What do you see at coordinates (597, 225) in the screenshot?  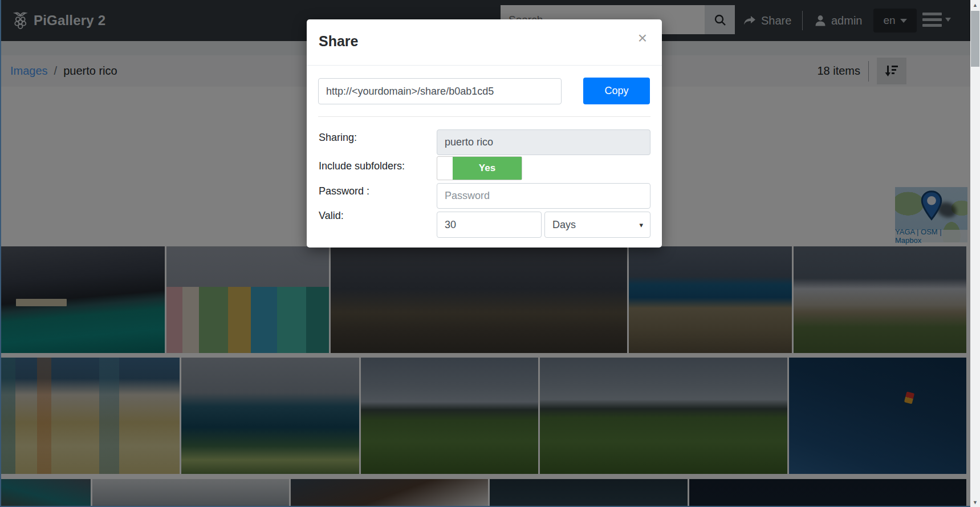 I see `valid-unit-select: Days ▾` at bounding box center [597, 225].